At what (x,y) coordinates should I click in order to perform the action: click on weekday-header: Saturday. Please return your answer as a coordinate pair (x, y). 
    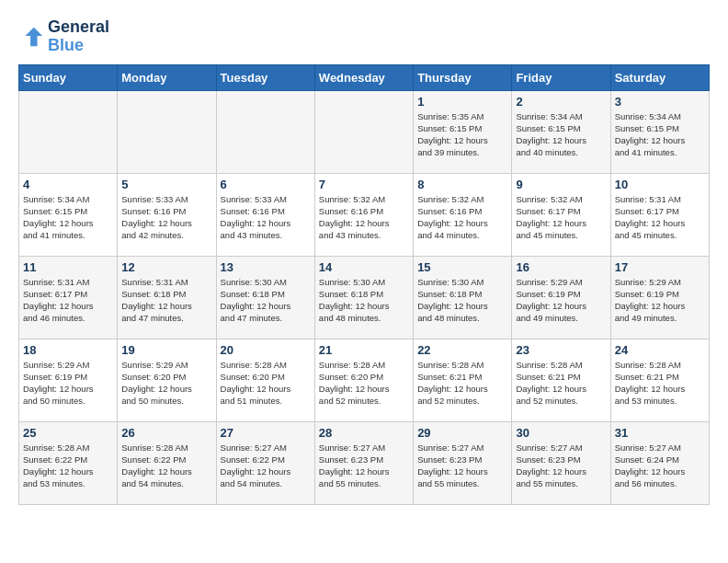
    Looking at the image, I should click on (660, 77).